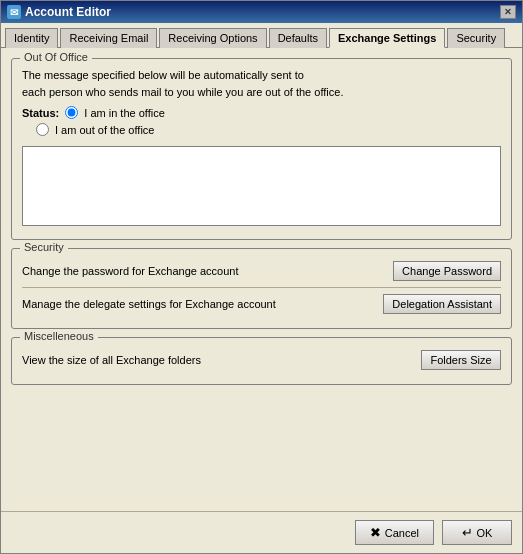  What do you see at coordinates (298, 38) in the screenshot?
I see `tab-defaults: Defaults` at bounding box center [298, 38].